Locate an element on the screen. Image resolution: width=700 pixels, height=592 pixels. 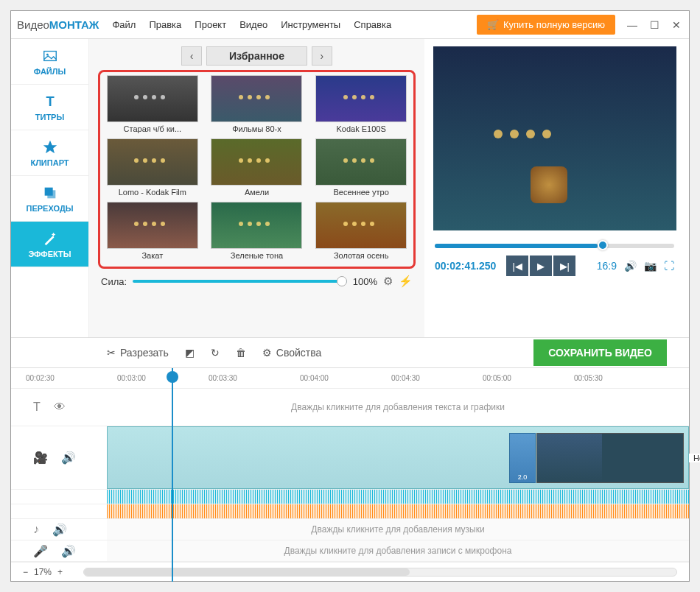
sidebar-item-files: ФАЙЛЫ is located at coordinates (50, 62).